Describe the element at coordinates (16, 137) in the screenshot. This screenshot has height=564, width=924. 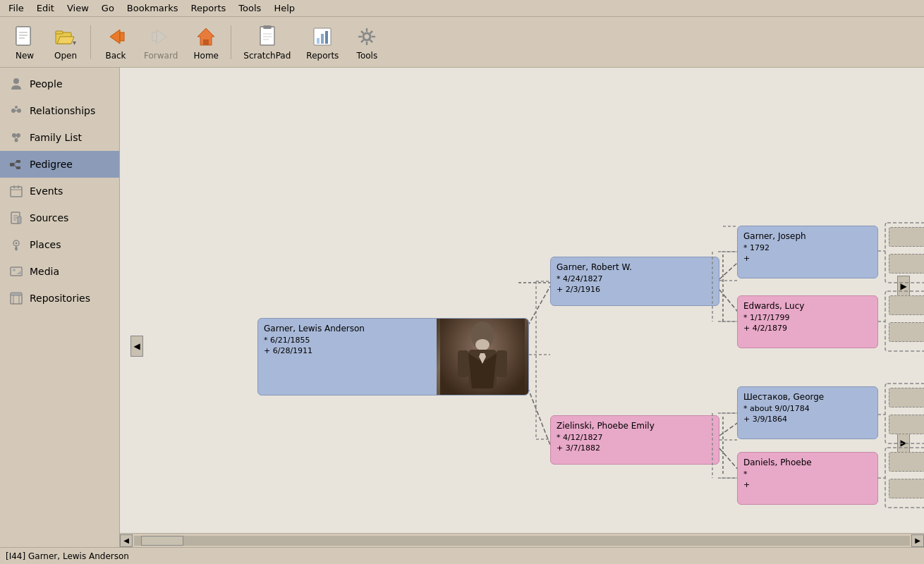
I see `family-list-icon` at that location.